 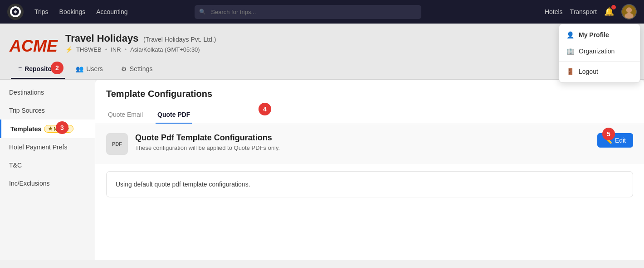 What do you see at coordinates (20, 69) in the screenshot?
I see `repository-icon: ≡` at bounding box center [20, 69].